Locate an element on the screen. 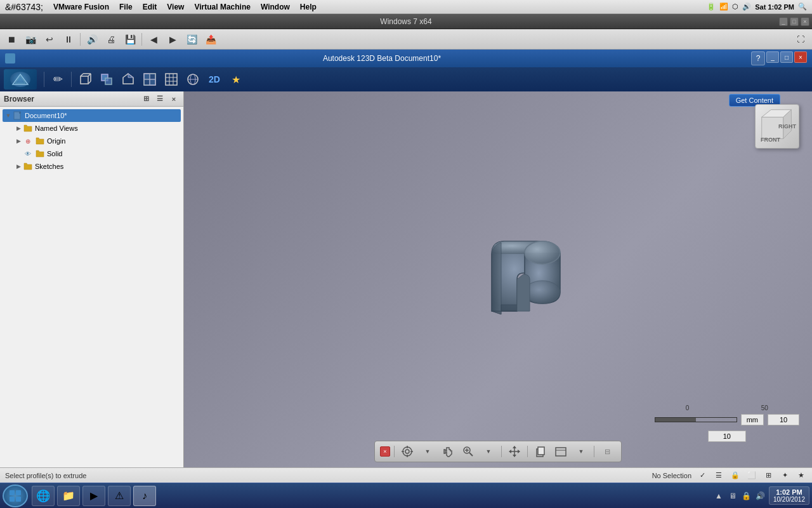  taskbar-explorer-btn: 📁 is located at coordinates (69, 496).